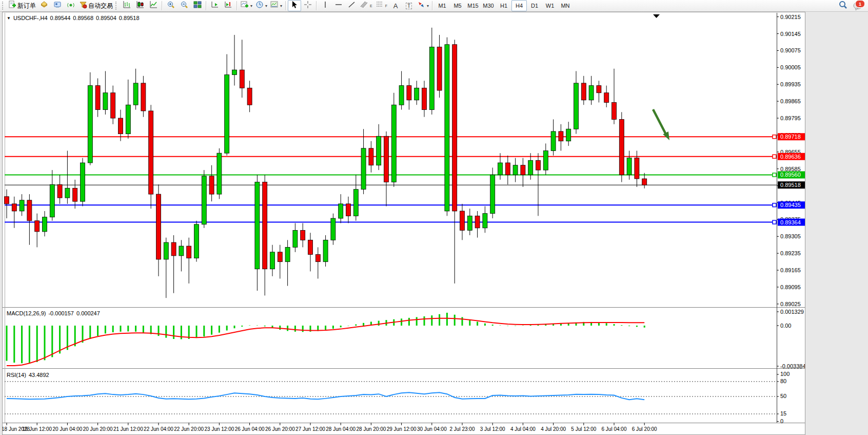 The width and height of the screenshot is (868, 435). I want to click on ohlc-low: 0.89504, so click(106, 18).